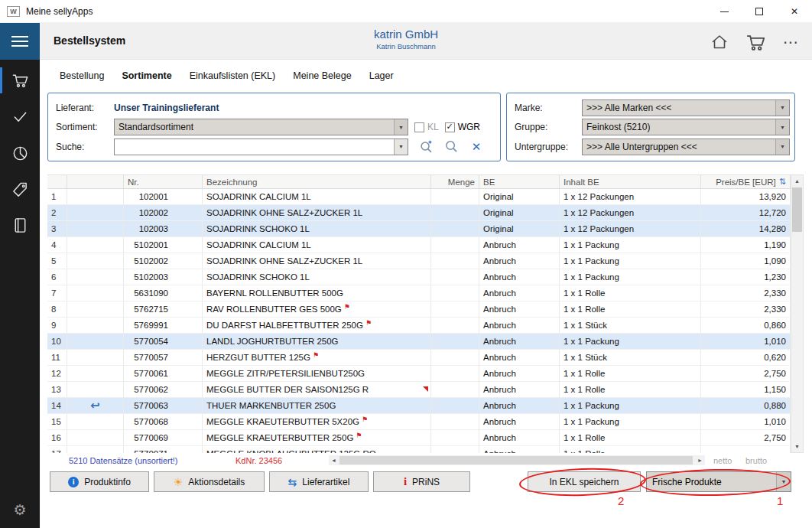 Image resolution: width=812 pixels, height=528 pixels. I want to click on table-row: 155770068MEGGLE KRAEUTERBUTTER 5X20G⚑Anb…, so click(419, 422).